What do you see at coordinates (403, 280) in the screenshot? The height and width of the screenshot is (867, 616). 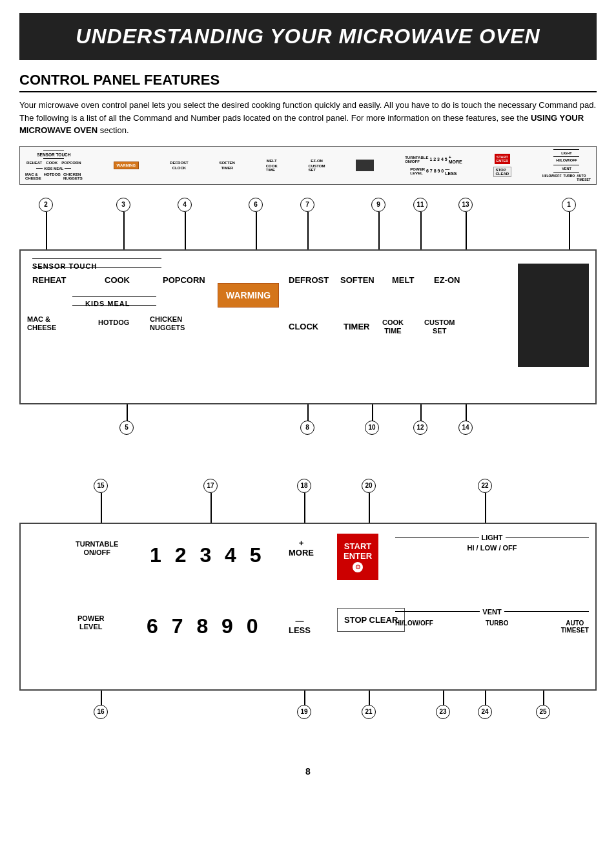 I see `melt-label: MELT` at bounding box center [403, 280].